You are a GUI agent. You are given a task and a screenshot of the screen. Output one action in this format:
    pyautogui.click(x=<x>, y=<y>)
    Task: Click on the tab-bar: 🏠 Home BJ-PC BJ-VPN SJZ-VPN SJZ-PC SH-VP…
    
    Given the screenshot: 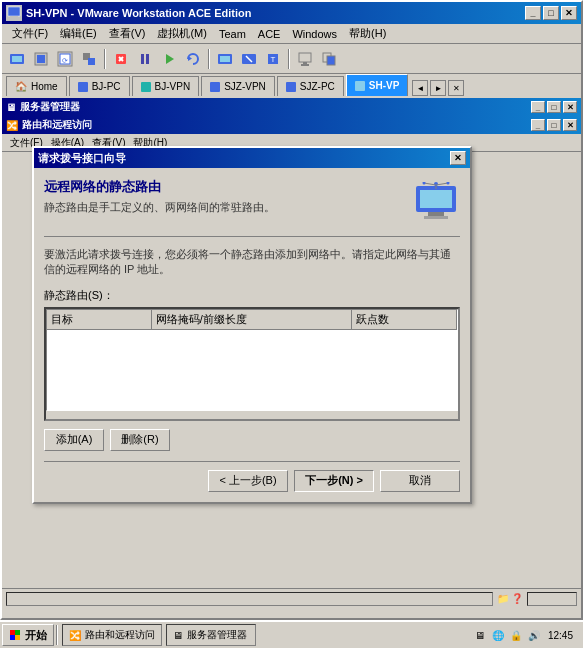 What is the action you would take?
    pyautogui.click(x=292, y=86)
    